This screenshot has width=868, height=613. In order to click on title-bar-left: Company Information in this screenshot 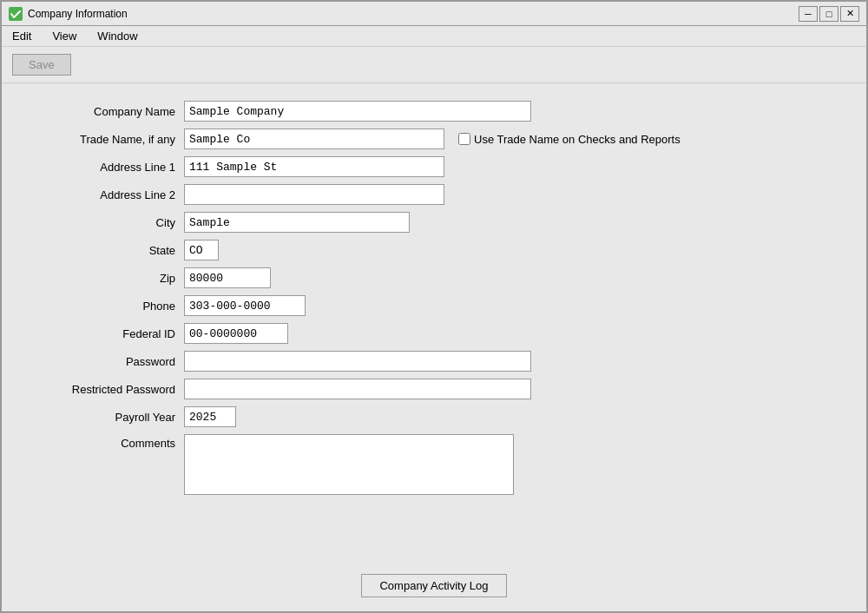, I will do `click(68, 14)`.